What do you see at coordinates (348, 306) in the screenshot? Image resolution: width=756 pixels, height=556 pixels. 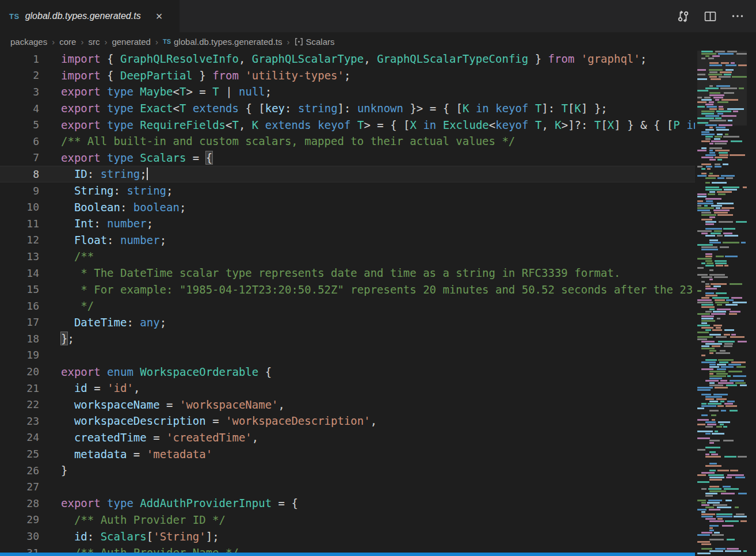 I see `code-line: 16 */` at bounding box center [348, 306].